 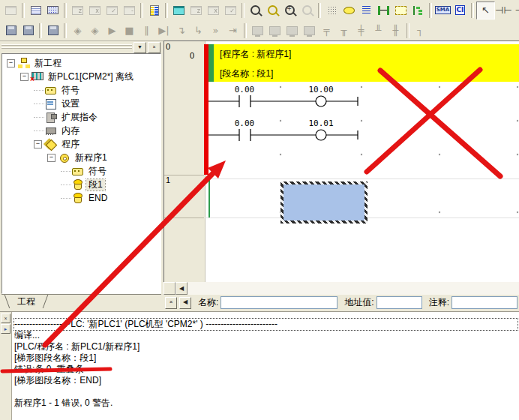 I want to click on tree-item-program-symbols: 符号, so click(x=81, y=171).